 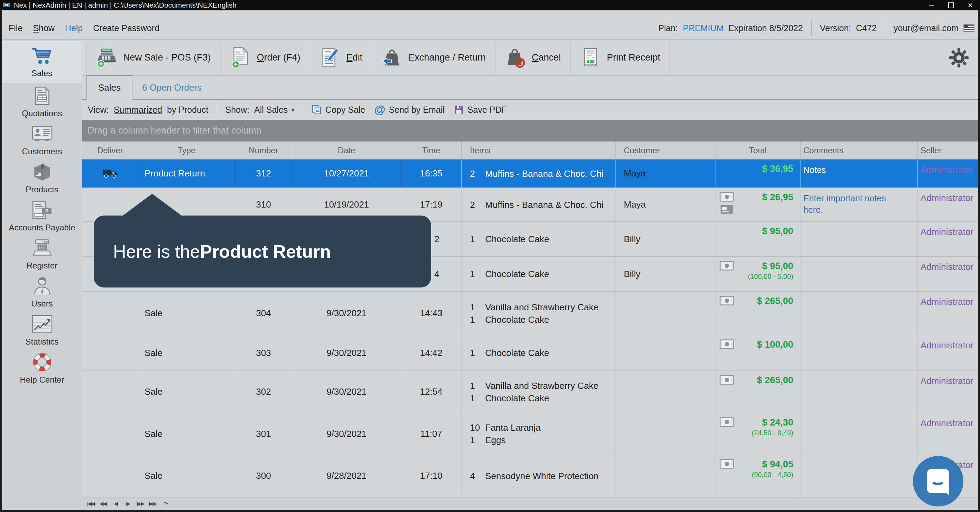 I want to click on toolbar-new-sale-pos-f3: New Sale - POS (F3), so click(x=154, y=58).